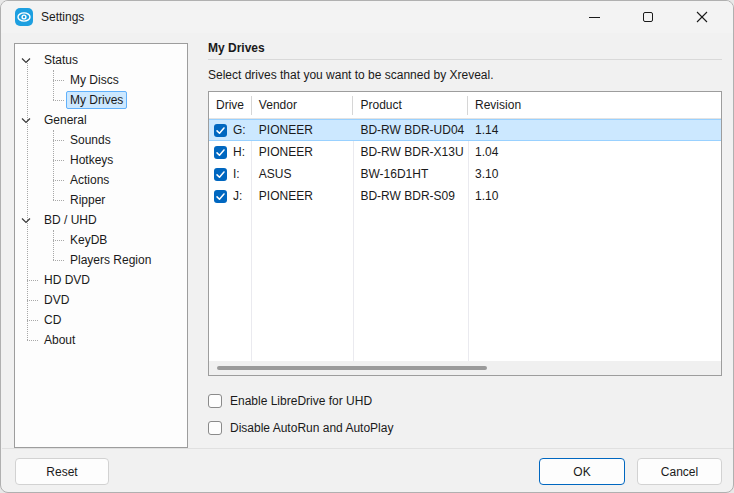 The image size is (734, 493). What do you see at coordinates (94, 80) in the screenshot?
I see `sidebar-item-label: My Discs` at bounding box center [94, 80].